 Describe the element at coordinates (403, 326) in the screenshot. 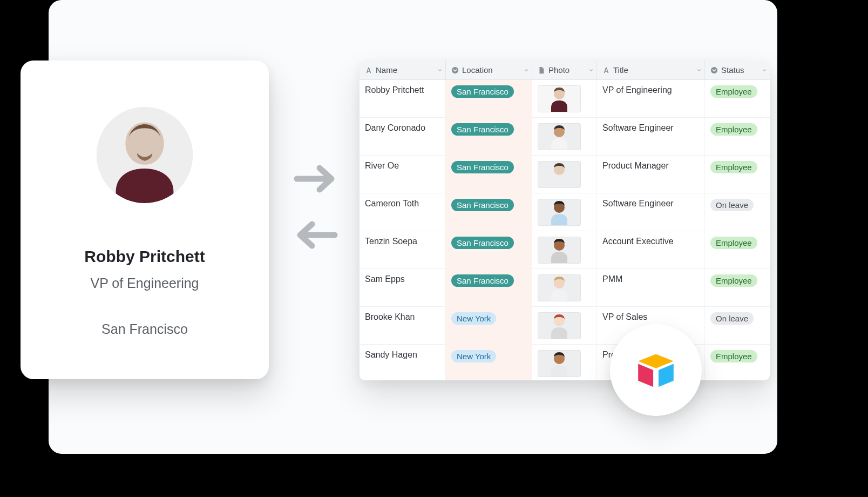

I see `cell-name: Brooke Khan` at that location.